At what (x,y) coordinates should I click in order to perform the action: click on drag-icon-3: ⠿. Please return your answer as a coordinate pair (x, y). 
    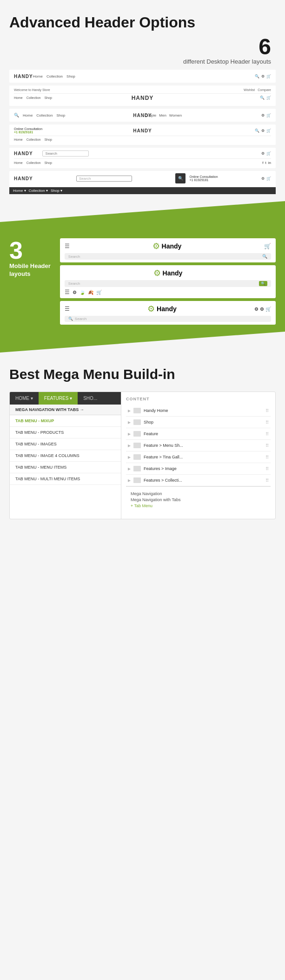
    Looking at the image, I should click on (267, 446).